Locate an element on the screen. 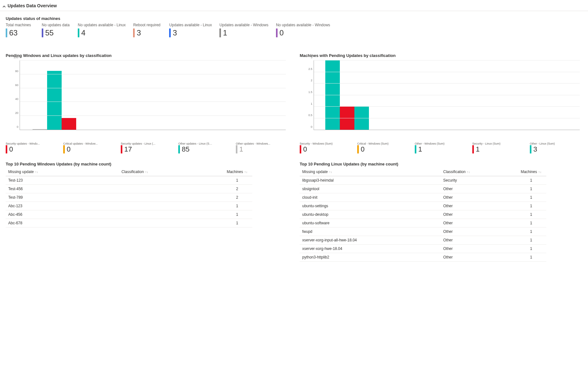 This screenshot has height=367, width=588. table-row: fwupd Other 1 is located at coordinates (423, 232).